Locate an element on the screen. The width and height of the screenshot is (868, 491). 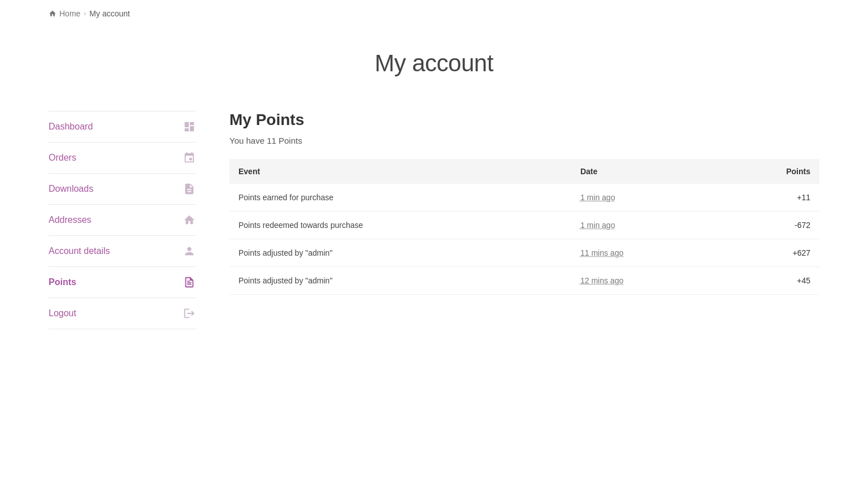
cell-points: +11 is located at coordinates (769, 198).